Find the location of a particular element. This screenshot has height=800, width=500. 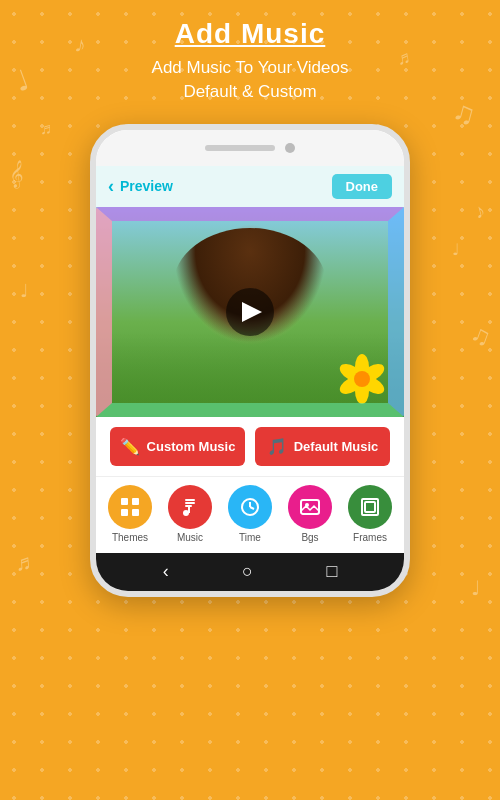

nav-item-themes: Themes is located at coordinates (130, 514).